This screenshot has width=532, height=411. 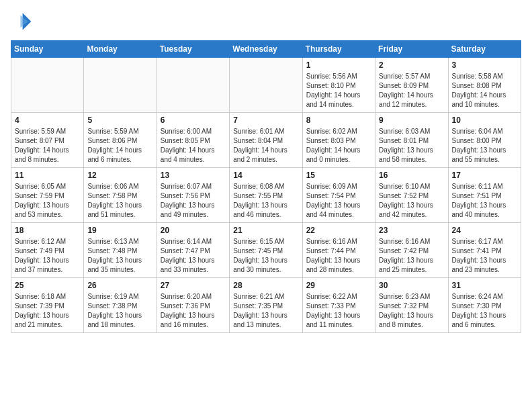 I want to click on day-info: Sunrise: 6:14 AM Sunset: 7:47 PM Dayligh…, so click(x=193, y=256).